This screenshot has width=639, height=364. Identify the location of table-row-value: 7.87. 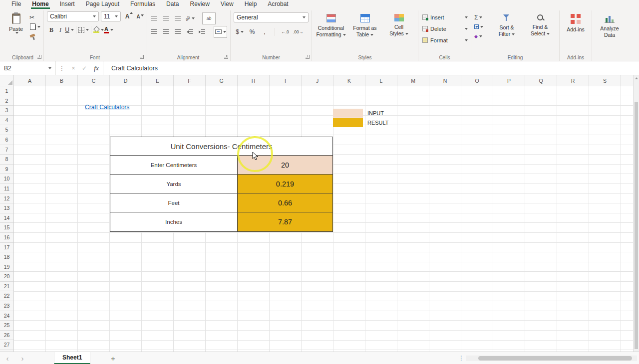
(285, 222).